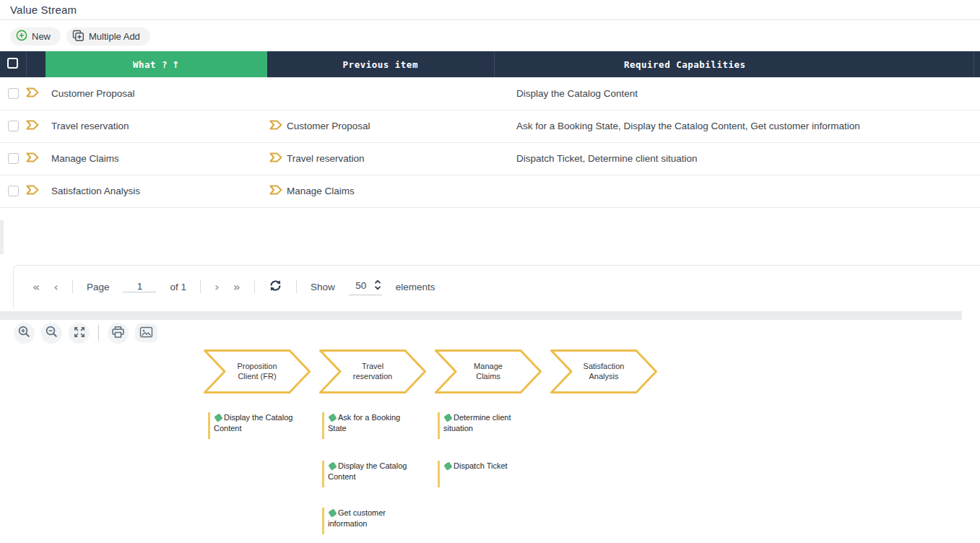  Describe the element at coordinates (52, 333) in the screenshot. I see `magnifier-minus-icon` at that location.